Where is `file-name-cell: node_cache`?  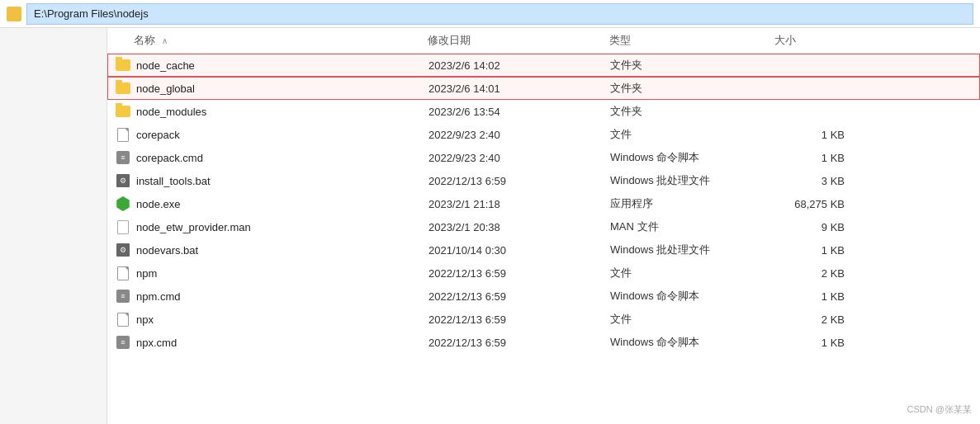 file-name-cell: node_cache is located at coordinates (272, 65).